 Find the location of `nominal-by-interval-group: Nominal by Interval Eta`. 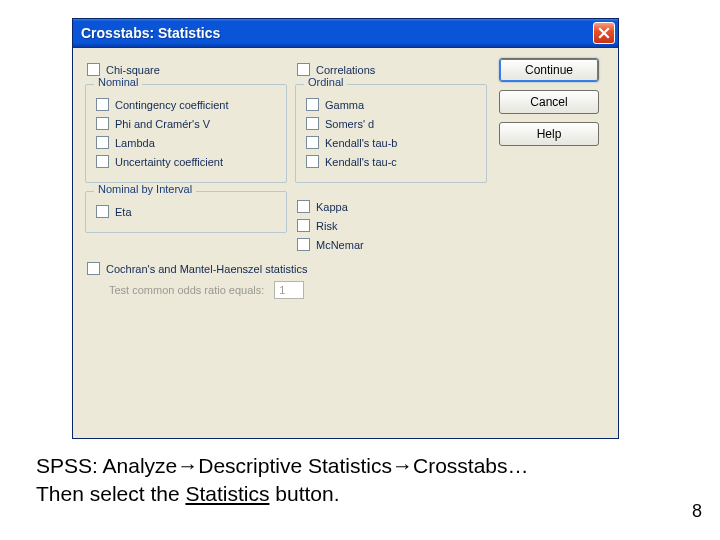

nominal-by-interval-group: Nominal by Interval Eta is located at coordinates (186, 212).